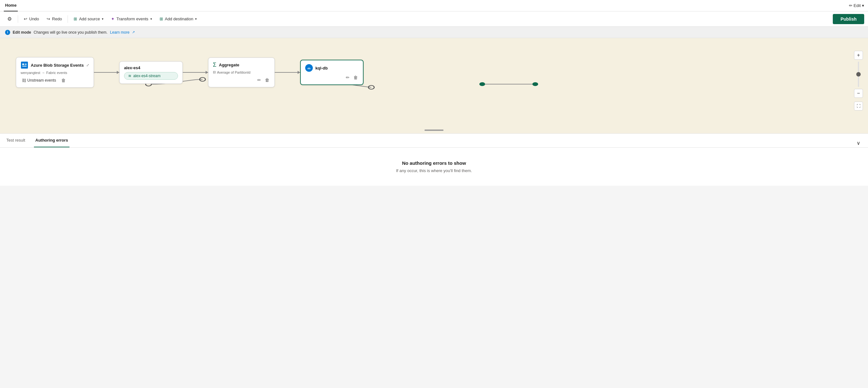 This screenshot has height=388, width=868. I want to click on home-tab: Home, so click(11, 6).